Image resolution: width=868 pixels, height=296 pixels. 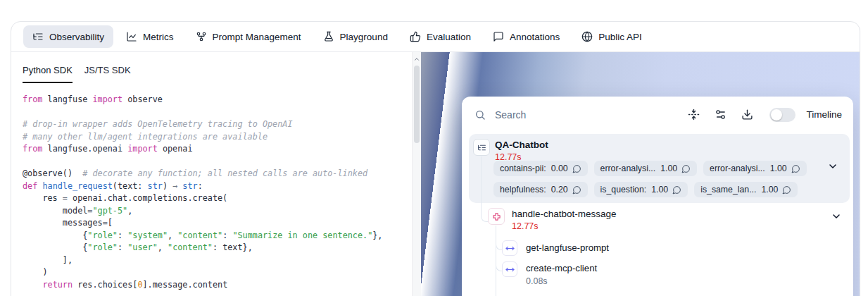 I want to click on span-row-get-langfuse-prompt: get-langfuse-prompt, so click(x=555, y=248).